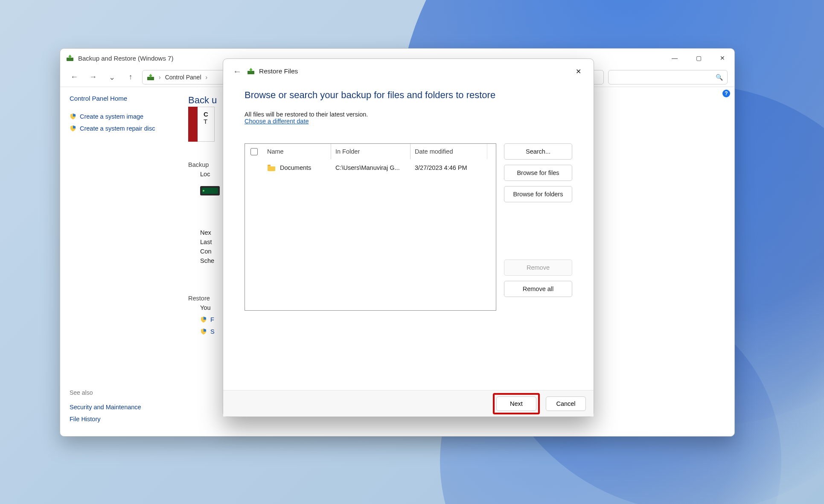  What do you see at coordinates (213, 332) in the screenshot?
I see `link-fragment: S` at bounding box center [213, 332].